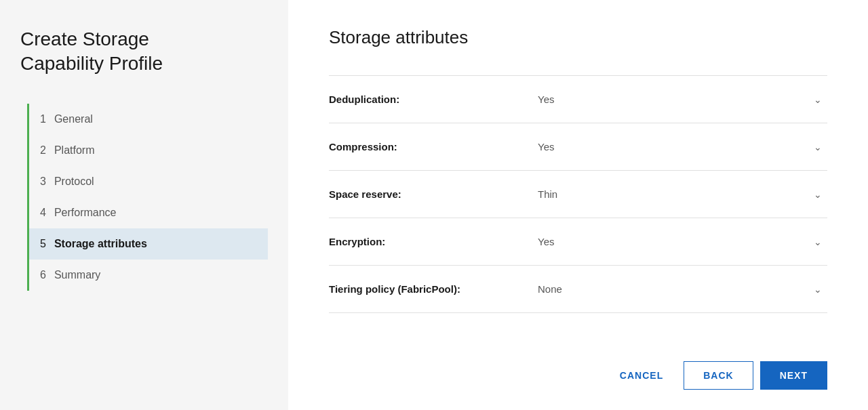  What do you see at coordinates (149, 244) in the screenshot?
I see `step-item-5: 5Storage attributes` at bounding box center [149, 244].